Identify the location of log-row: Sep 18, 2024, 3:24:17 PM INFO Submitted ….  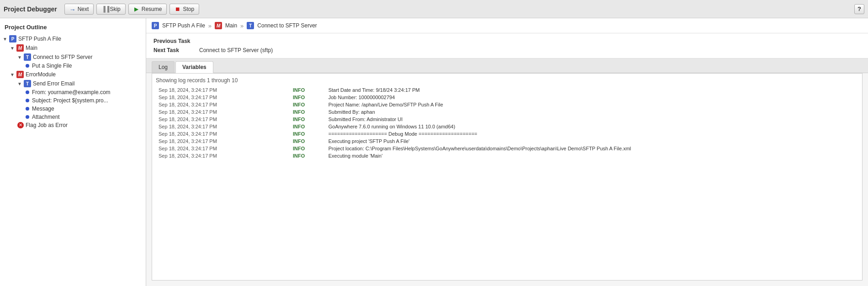
(507, 112).